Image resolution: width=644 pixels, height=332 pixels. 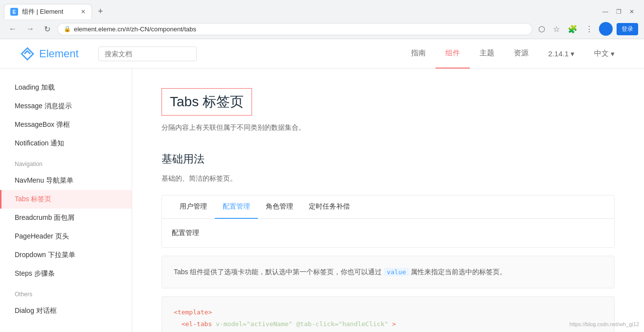 What do you see at coordinates (185, 233) in the screenshot?
I see `demo-tab-content-text: 配置管理` at bounding box center [185, 233].